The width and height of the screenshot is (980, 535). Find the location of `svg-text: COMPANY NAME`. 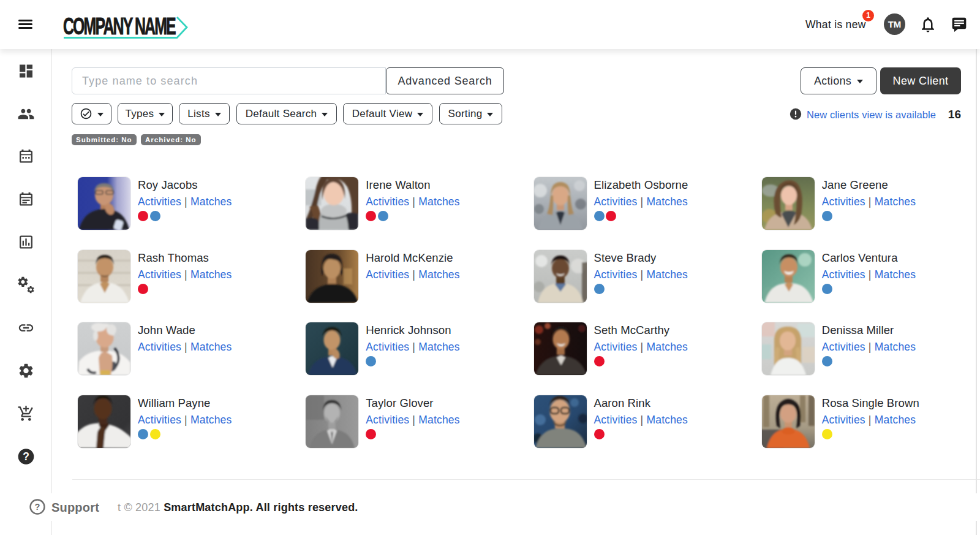

svg-text: COMPANY NAME is located at coordinates (120, 27).